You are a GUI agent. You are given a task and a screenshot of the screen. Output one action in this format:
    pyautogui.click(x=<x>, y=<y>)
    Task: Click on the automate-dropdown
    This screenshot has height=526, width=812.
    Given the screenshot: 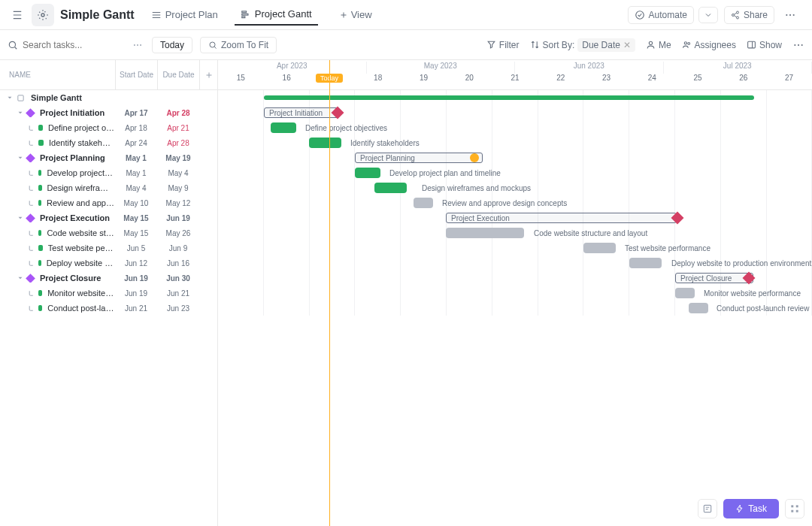 What is the action you would take?
    pyautogui.click(x=708, y=15)
    